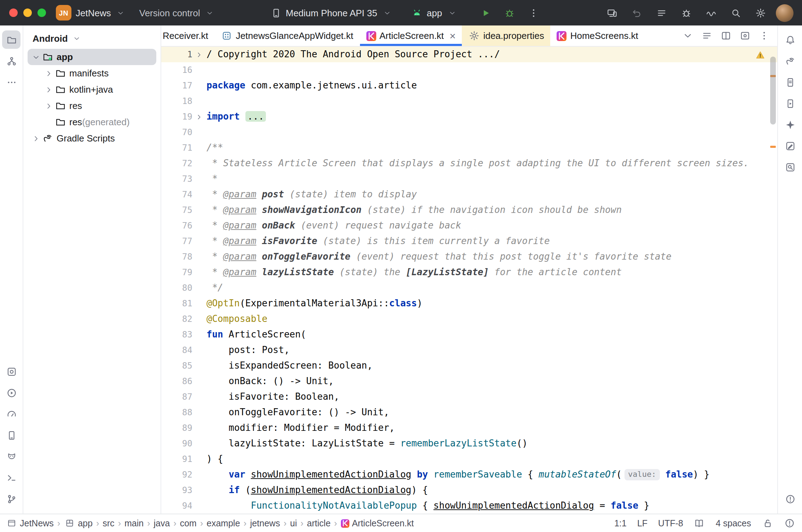  What do you see at coordinates (287, 36) in the screenshot?
I see `tab-jetnewsglanceappwidget-kt: JetnewsGlanceAppWidget.kt` at bounding box center [287, 36].